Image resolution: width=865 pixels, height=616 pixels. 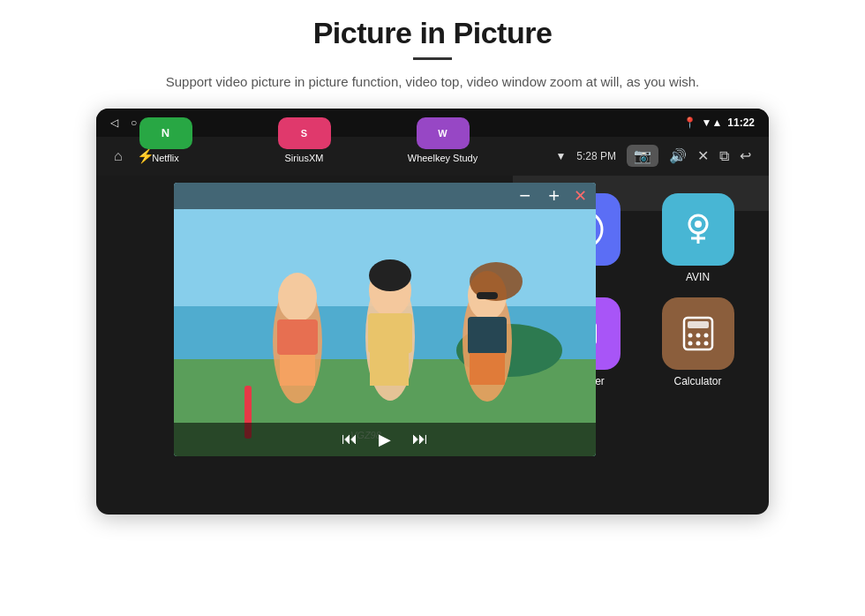 What do you see at coordinates (432, 34) in the screenshot?
I see `page-title: Picture in Picture` at bounding box center [432, 34].